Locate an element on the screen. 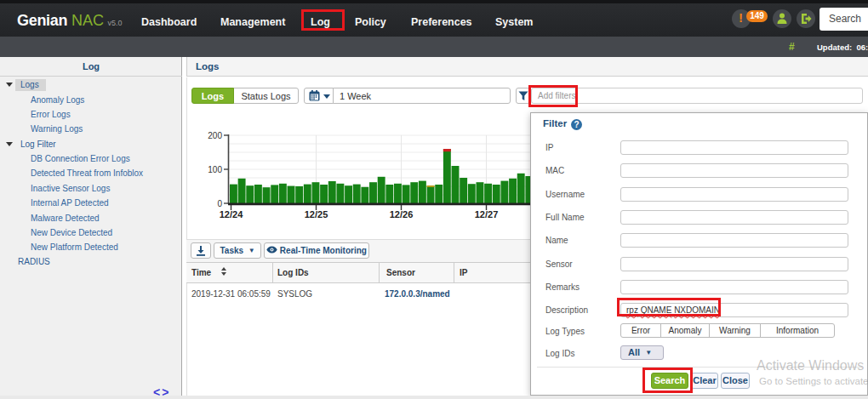 The image size is (868, 399). svg-text: 0 is located at coordinates (220, 204).